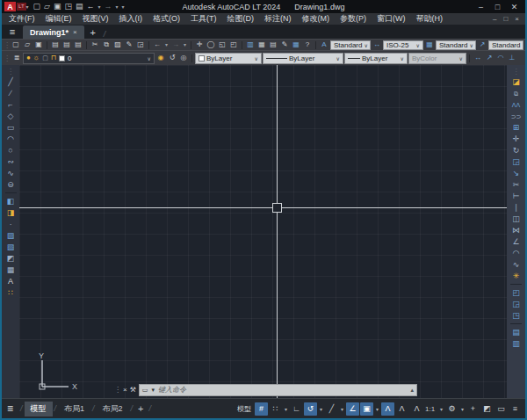 The image size is (527, 420). I want to click on menu-file: 文件(F), so click(22, 19).